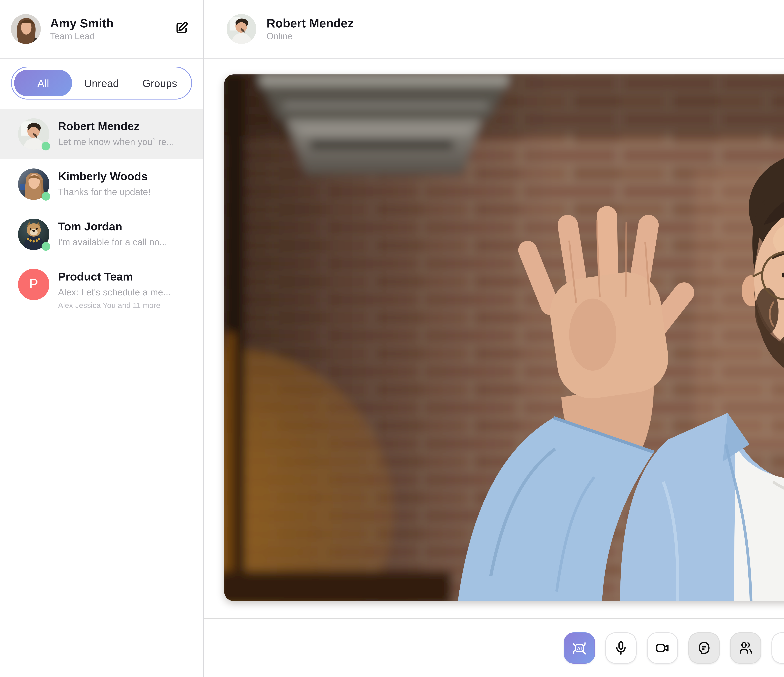  I want to click on tab-groups: Groups, so click(160, 83).